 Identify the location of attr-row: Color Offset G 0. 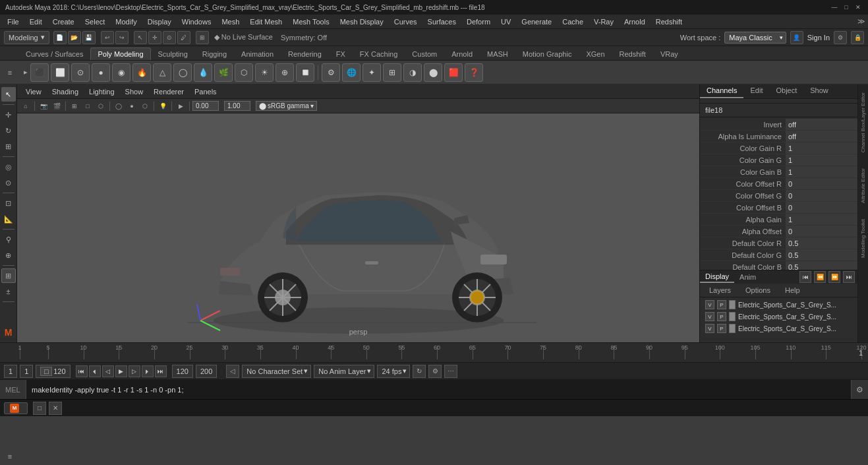
(779, 196).